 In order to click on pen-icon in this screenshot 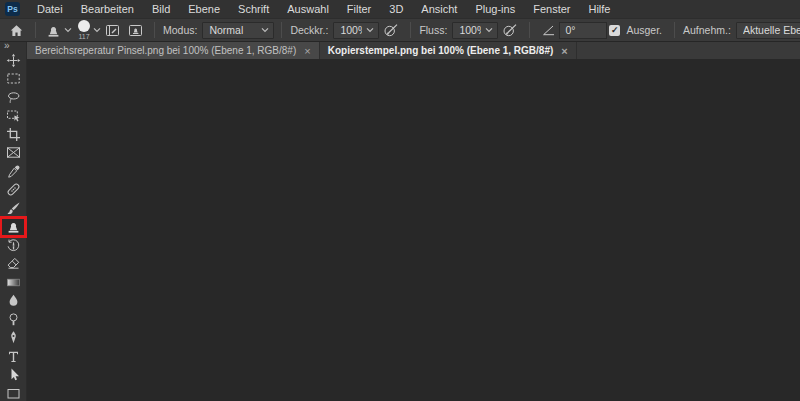, I will do `click(14, 338)`.